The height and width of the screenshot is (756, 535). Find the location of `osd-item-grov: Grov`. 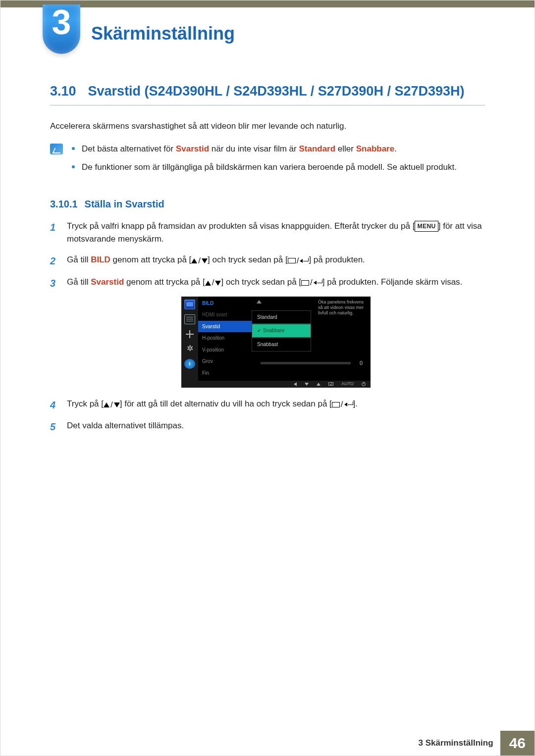

osd-item-grov: Grov is located at coordinates (225, 361).